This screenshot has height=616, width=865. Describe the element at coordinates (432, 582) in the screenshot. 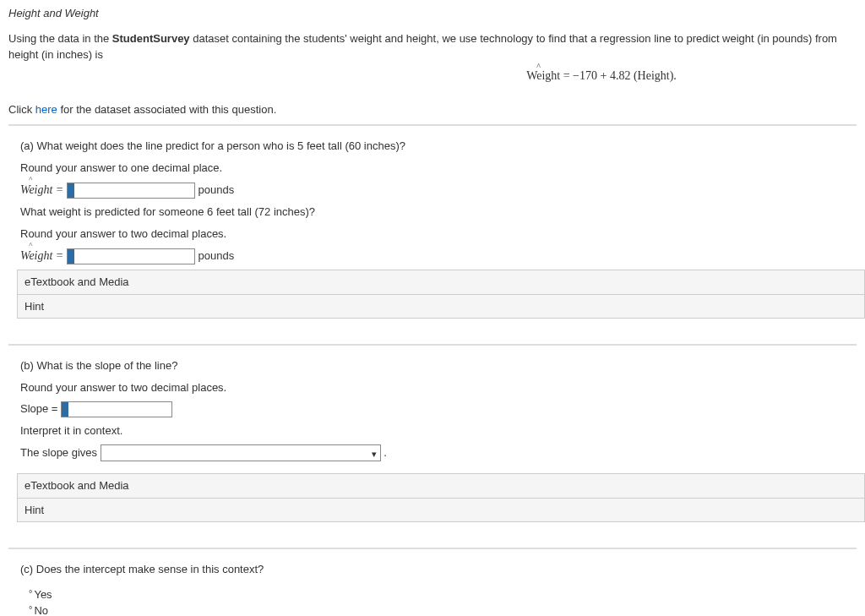

I see `part-c-block: (c) Does the intercept make sense in thi…` at that location.